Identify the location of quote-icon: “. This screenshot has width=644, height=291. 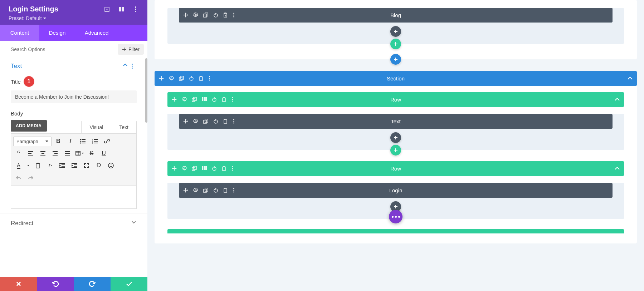
(19, 153).